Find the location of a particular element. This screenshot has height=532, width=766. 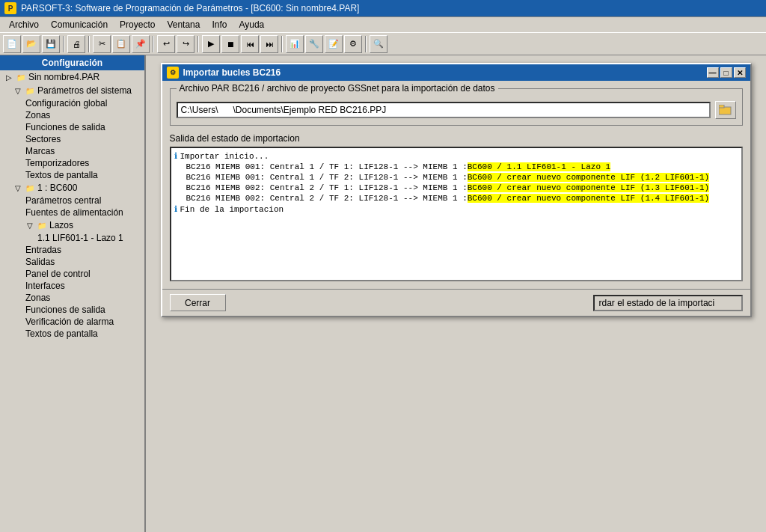

toolbar-save: 💾 is located at coordinates (51, 44).